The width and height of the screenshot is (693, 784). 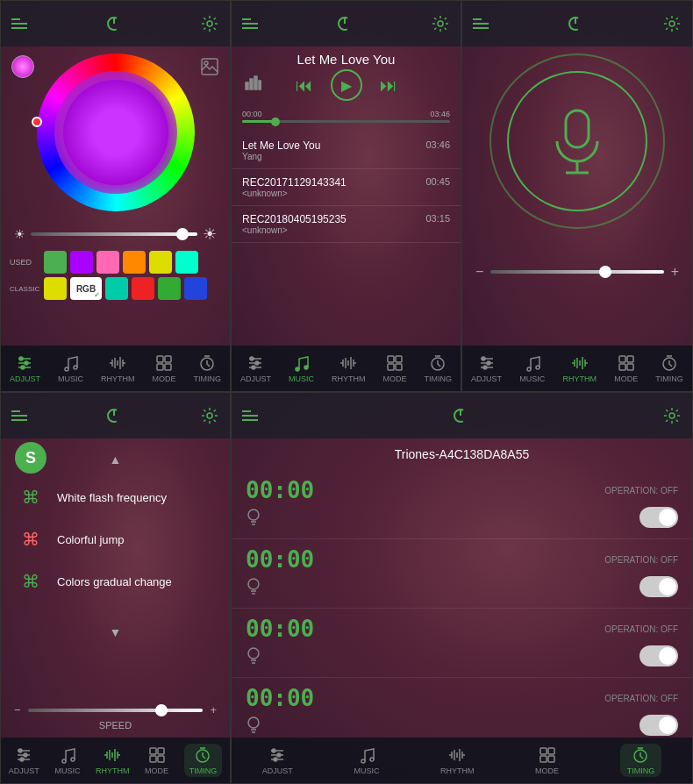 What do you see at coordinates (486, 368) in the screenshot?
I see `nav-adjust-3: ADJUST` at bounding box center [486, 368].